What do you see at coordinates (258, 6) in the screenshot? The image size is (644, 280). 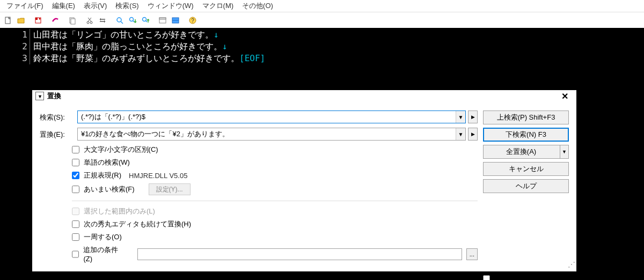 I see `menu-other: その他(O)` at bounding box center [258, 6].